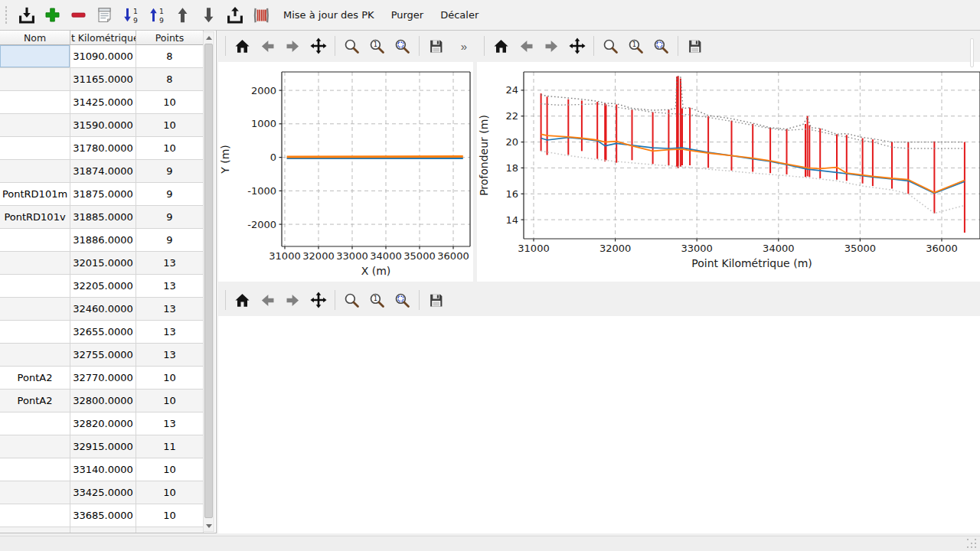  I want to click on table-vertical-scrollbar, so click(208, 282).